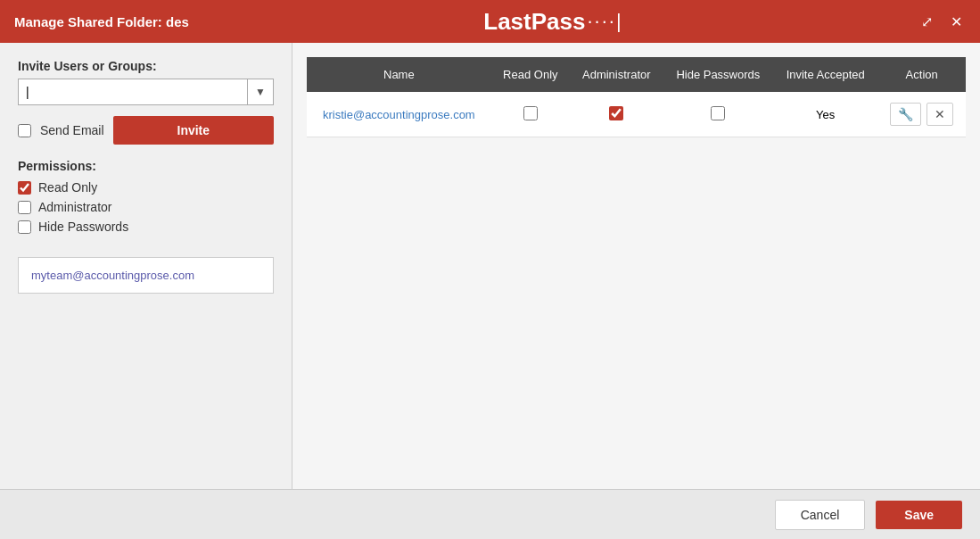  Describe the element at coordinates (718, 113) in the screenshot. I see `row-hidepass-checkbox` at that location.